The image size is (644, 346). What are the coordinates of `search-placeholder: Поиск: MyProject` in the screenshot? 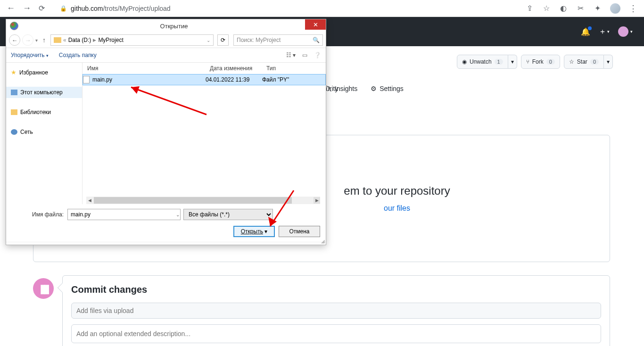 It's located at (258, 40).